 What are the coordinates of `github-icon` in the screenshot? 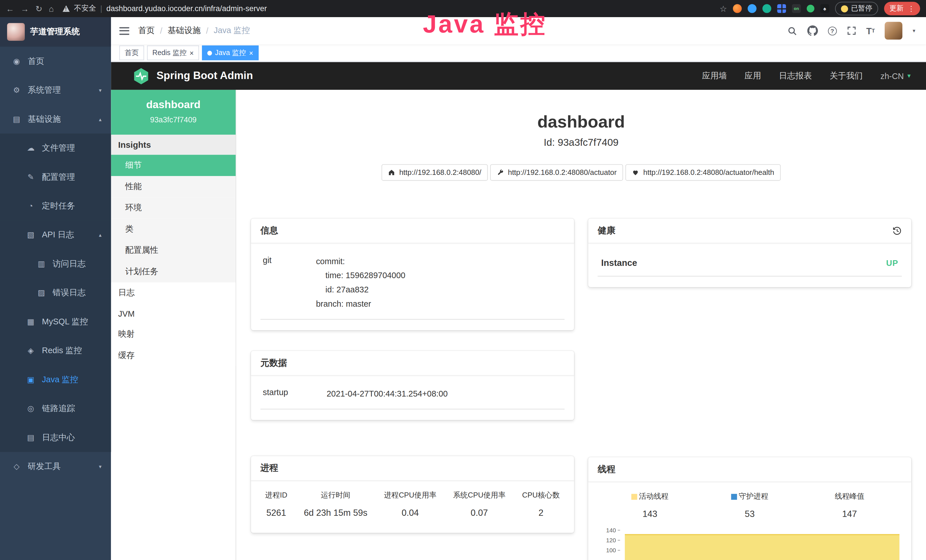 It's located at (813, 31).